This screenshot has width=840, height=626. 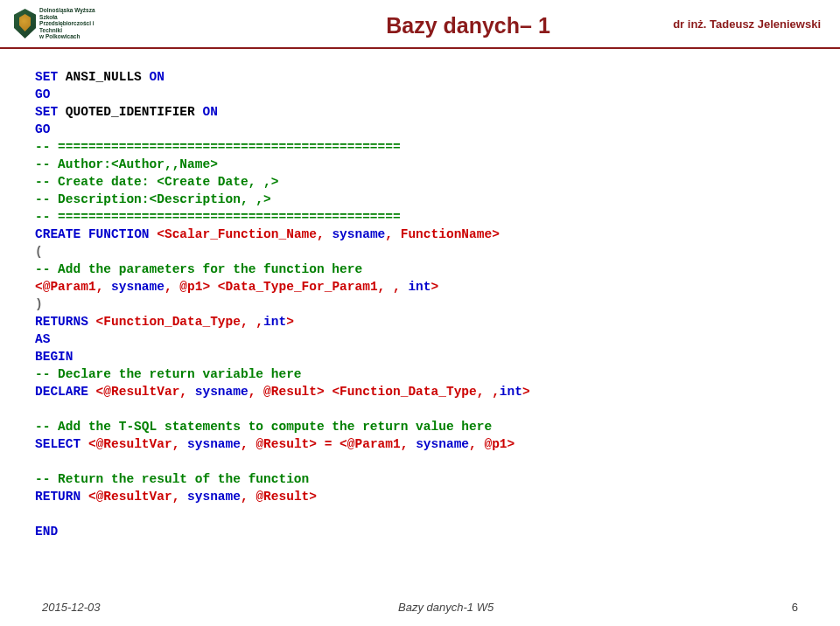 What do you see at coordinates (24, 24) in the screenshot?
I see `shield-icon` at bounding box center [24, 24].